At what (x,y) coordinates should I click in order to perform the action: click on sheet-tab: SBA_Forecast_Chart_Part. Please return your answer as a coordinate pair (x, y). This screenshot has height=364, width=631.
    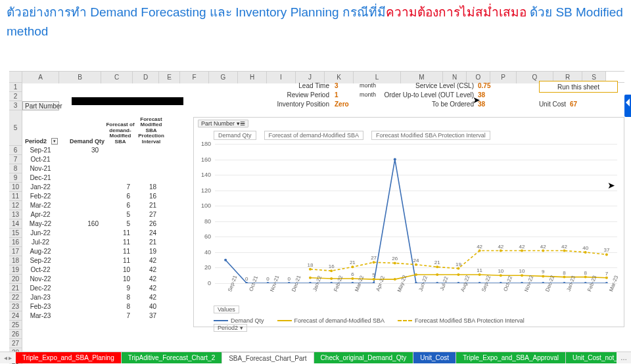
    Looking at the image, I should click on (268, 357).